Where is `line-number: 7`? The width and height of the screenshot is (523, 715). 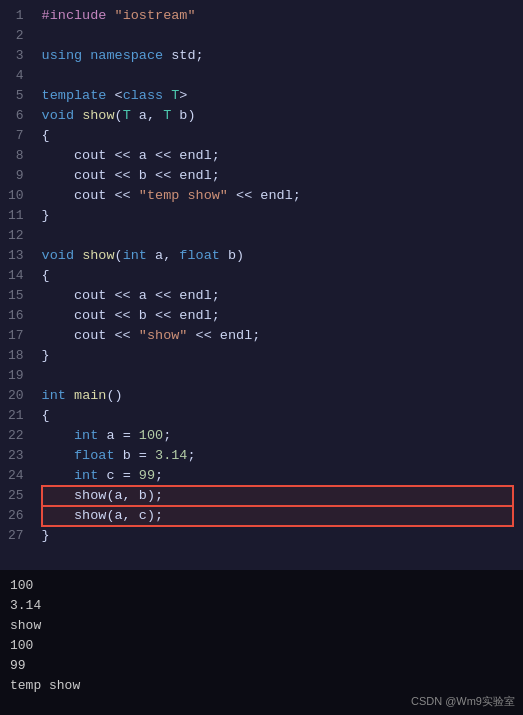 line-number: 7 is located at coordinates (16, 136).